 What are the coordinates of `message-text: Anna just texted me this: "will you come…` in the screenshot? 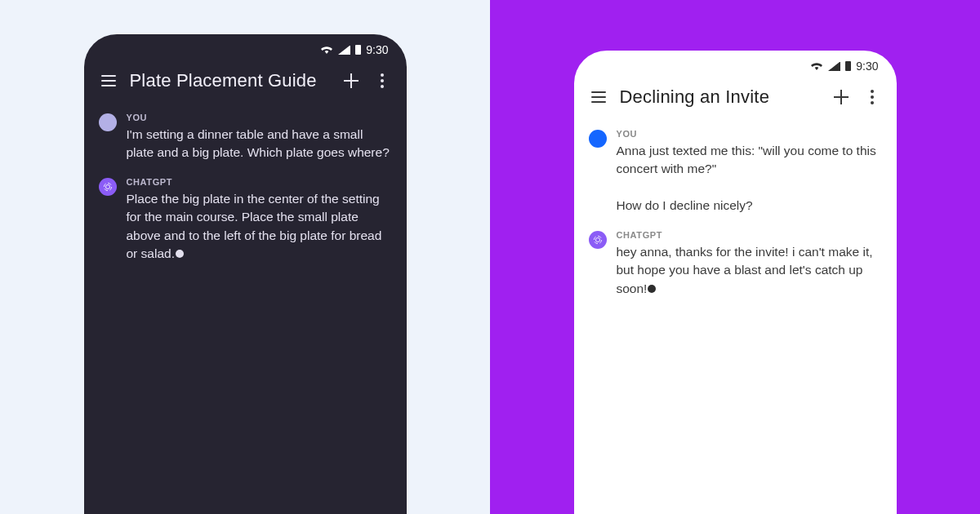 It's located at (750, 179).